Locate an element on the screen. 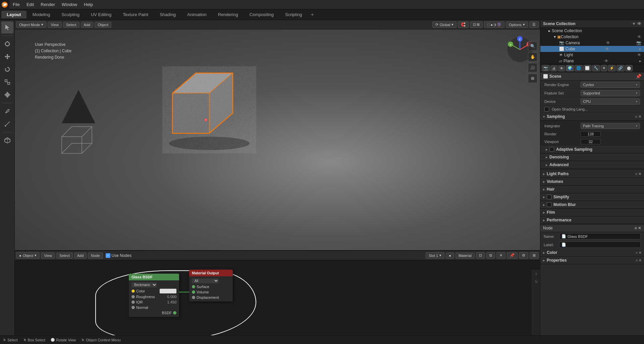 This screenshot has height=344, width=644. viewport-add-btn: Add is located at coordinates (87, 25).